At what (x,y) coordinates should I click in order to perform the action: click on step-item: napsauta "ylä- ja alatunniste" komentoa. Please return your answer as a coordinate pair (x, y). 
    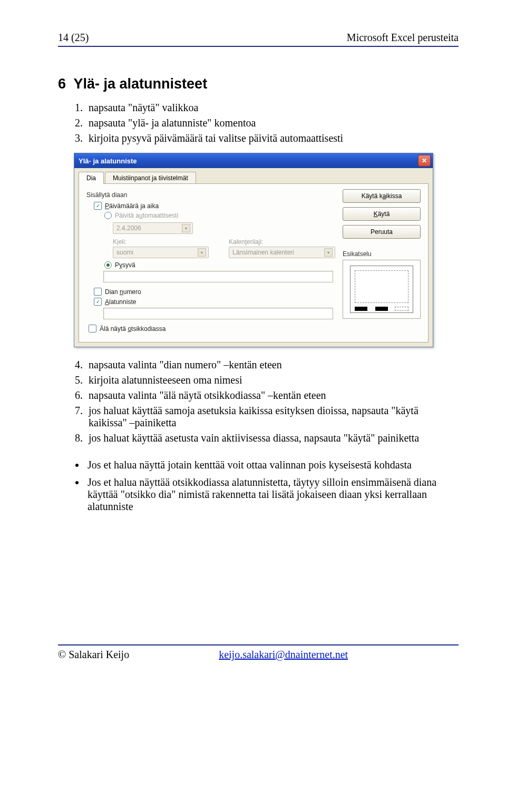
    Looking at the image, I should click on (272, 123).